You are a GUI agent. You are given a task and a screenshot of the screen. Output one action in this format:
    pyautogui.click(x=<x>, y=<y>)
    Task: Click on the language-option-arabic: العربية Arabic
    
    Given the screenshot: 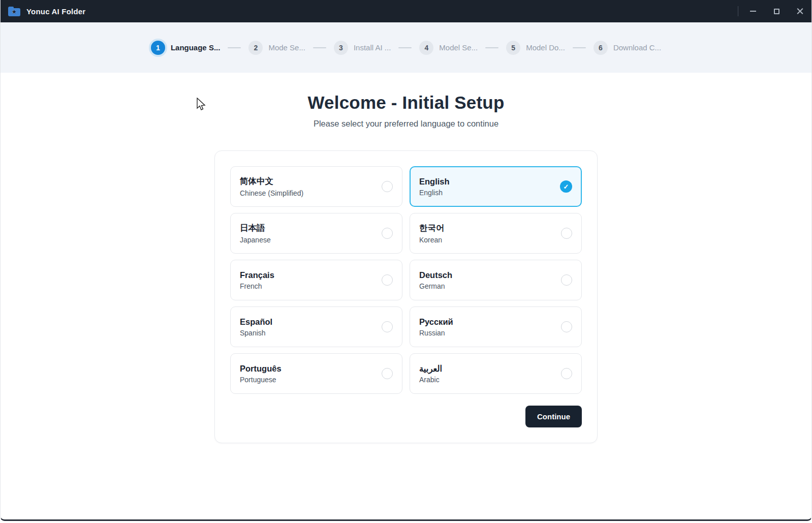 What is the action you would take?
    pyautogui.click(x=496, y=374)
    